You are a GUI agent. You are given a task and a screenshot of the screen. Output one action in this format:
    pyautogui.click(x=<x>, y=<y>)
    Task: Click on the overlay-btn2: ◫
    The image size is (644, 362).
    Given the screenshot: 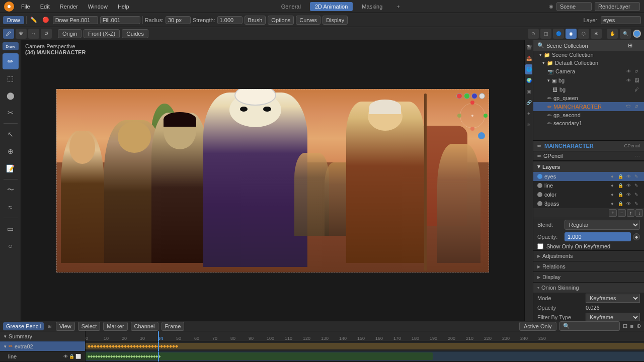 What is the action you would take?
    pyautogui.click(x=546, y=34)
    